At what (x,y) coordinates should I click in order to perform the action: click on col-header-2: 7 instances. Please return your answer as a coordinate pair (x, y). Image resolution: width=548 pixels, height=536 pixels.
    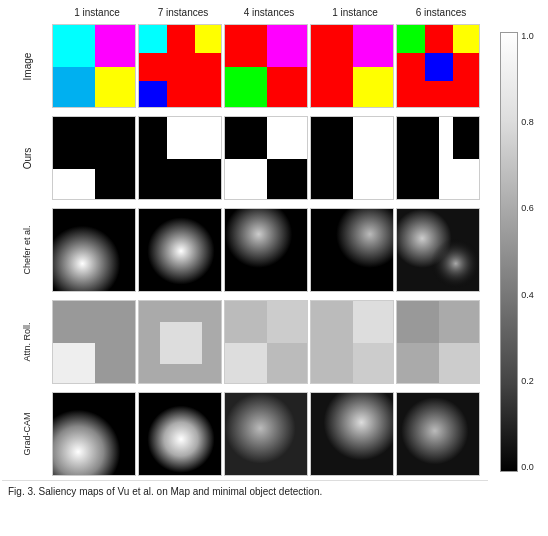
    Looking at the image, I should click on (183, 12).